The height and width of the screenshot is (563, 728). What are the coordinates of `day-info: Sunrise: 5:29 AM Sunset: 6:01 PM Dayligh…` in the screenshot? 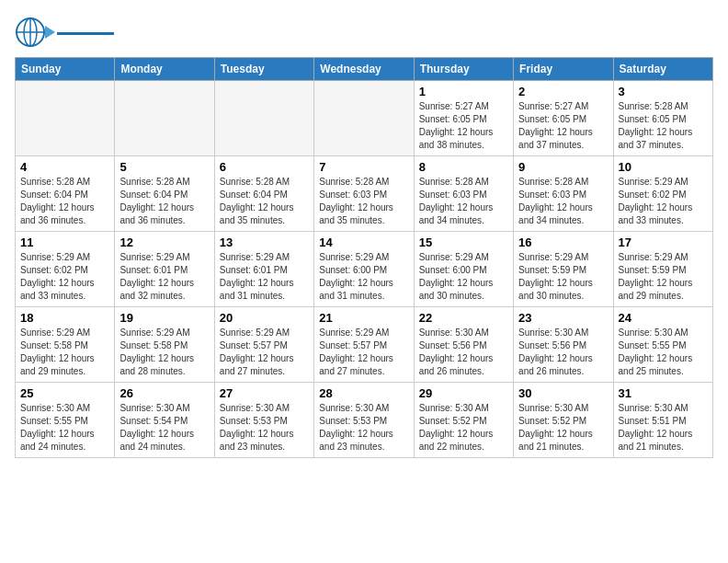 It's located at (164, 277).